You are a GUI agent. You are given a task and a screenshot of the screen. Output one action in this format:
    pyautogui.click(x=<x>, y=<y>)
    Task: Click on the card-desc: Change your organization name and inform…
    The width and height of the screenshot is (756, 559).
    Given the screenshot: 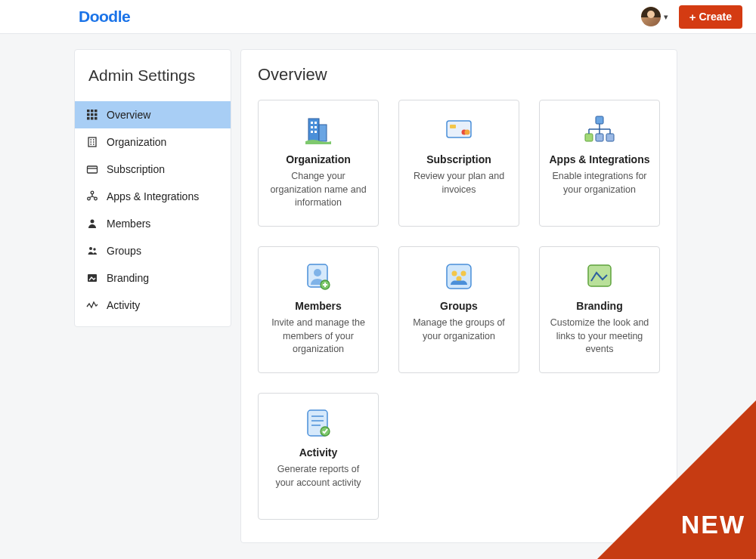 What is the action you would take?
    pyautogui.click(x=318, y=190)
    